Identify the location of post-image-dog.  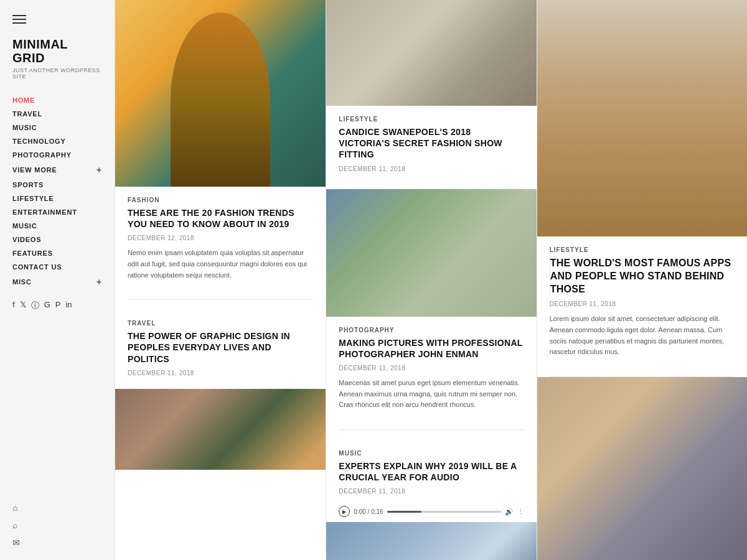
(642, 118).